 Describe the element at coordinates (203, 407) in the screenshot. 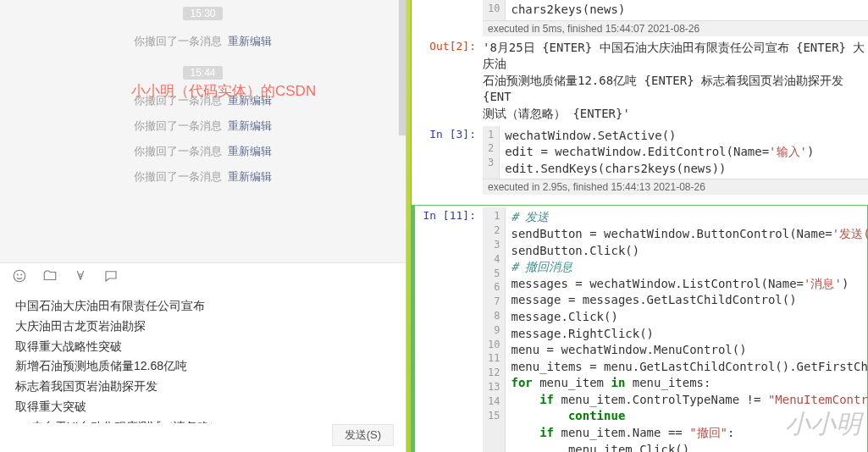

I see `compose-line: 取得重大突破` at that location.